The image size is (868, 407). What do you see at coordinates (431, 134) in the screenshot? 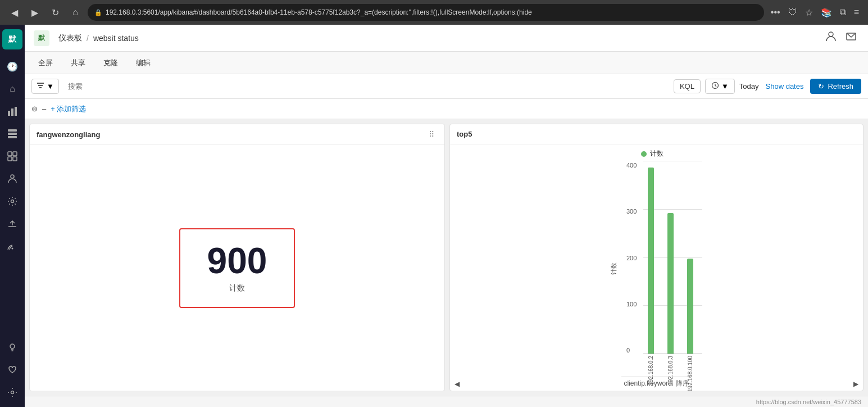
I see `panel-menu-button-left: ⠿` at bounding box center [431, 134].